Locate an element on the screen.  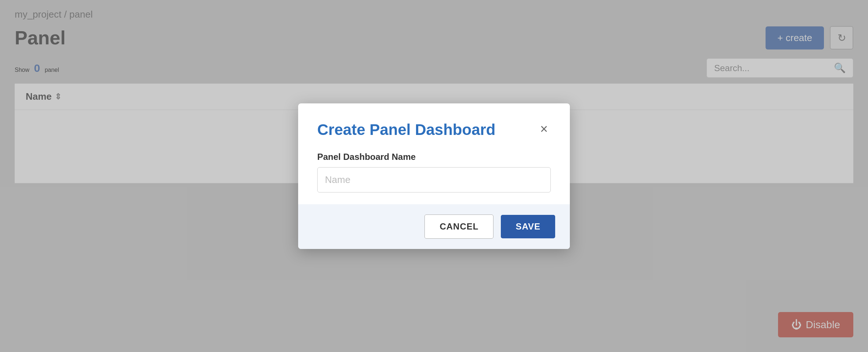
modal-body: Create Panel Dashboard × Panel Dashboard… is located at coordinates (434, 154).